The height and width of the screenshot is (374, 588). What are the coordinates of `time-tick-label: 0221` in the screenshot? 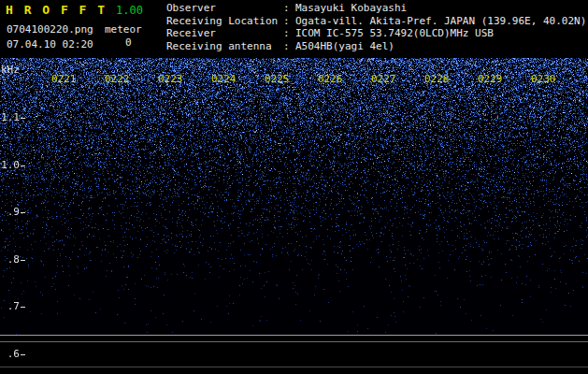 It's located at (64, 79).